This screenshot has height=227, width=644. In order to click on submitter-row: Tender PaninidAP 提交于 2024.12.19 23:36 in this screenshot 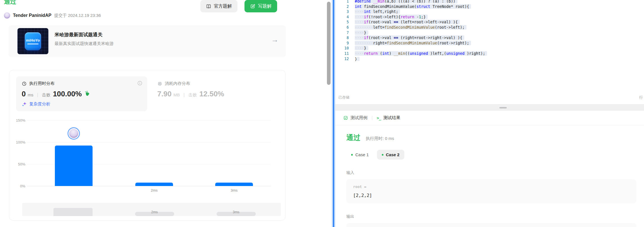, I will do `click(52, 15)`.